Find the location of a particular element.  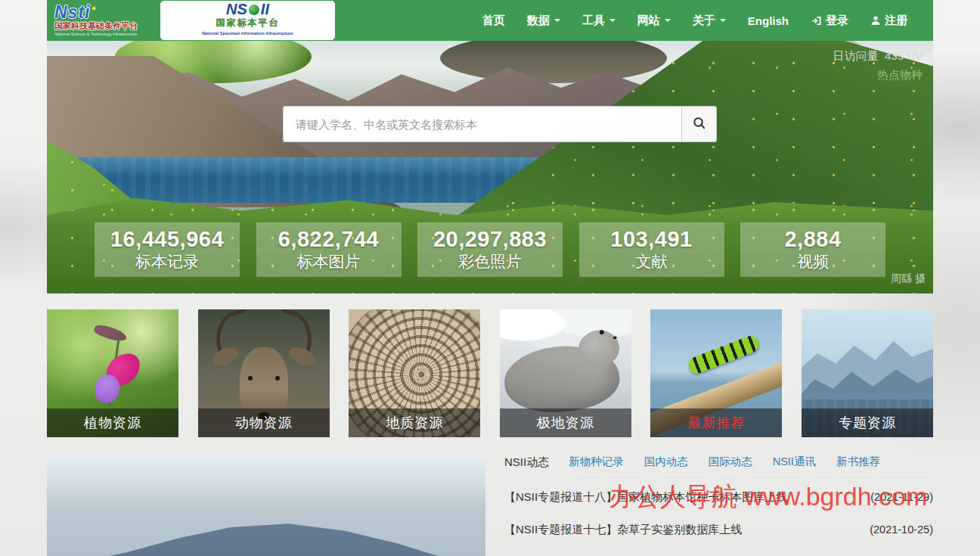

nsti-logo-word: Nsti✦ is located at coordinates (104, 12).